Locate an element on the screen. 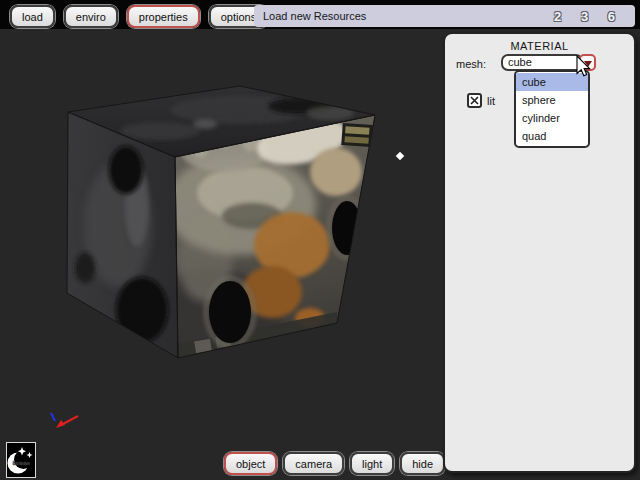 The width and height of the screenshot is (640, 480). axis-gizmo is located at coordinates (64, 420).